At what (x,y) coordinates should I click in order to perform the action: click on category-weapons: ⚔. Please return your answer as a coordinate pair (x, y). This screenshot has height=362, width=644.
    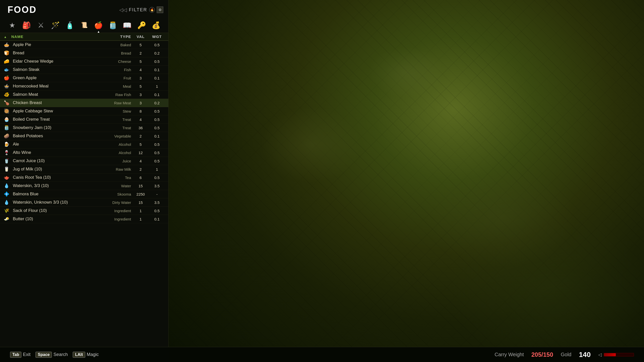
    Looking at the image, I should click on (41, 25).